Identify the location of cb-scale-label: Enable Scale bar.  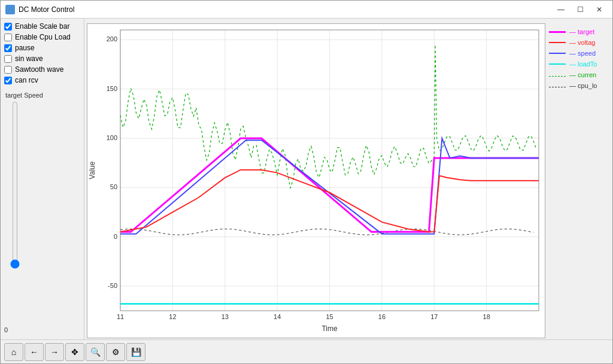
(42, 26).